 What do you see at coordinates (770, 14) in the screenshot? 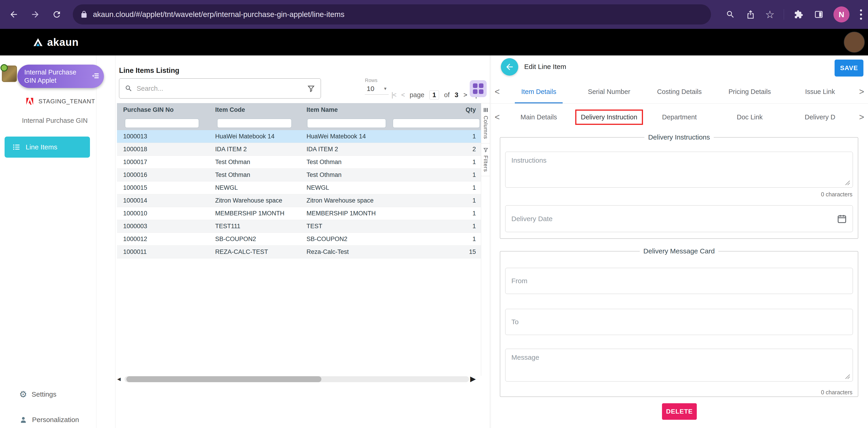
I see `bookmark-star-icon: ☆` at bounding box center [770, 14].